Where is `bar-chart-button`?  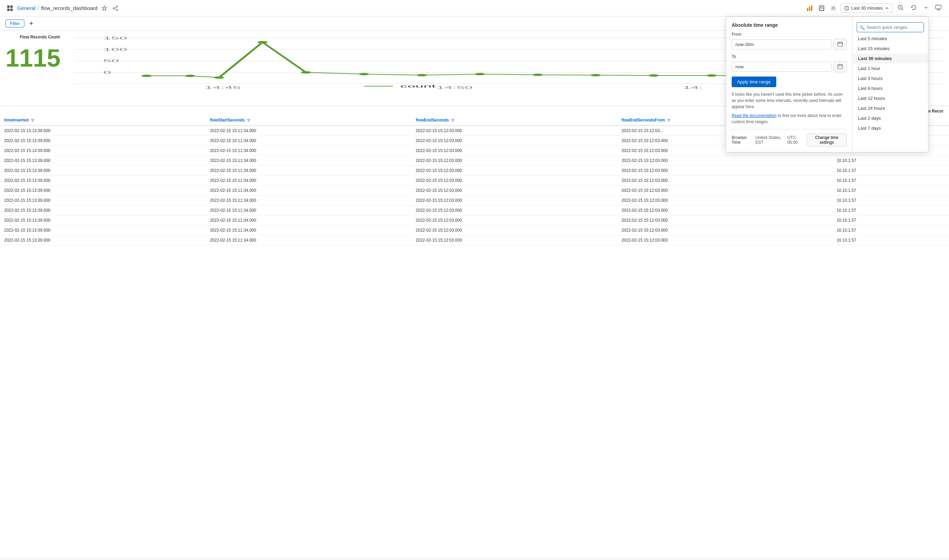
bar-chart-button is located at coordinates (809, 8).